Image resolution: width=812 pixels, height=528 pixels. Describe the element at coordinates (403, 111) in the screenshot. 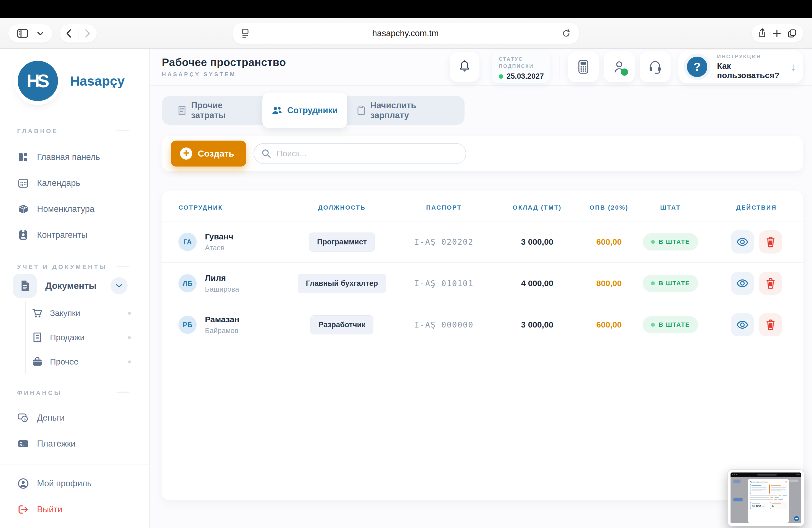

I see `tab-payroll: Начислить зарплату` at that location.